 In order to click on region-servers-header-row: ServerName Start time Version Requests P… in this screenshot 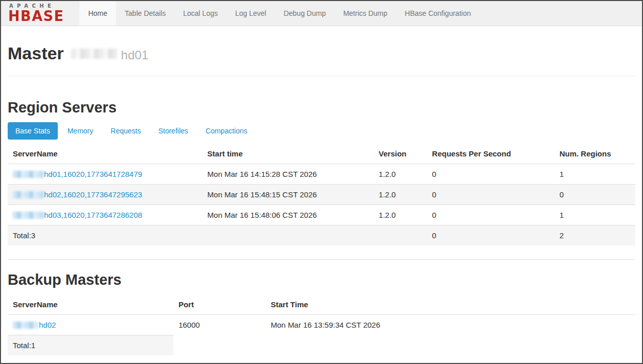, I will do `click(321, 154)`.